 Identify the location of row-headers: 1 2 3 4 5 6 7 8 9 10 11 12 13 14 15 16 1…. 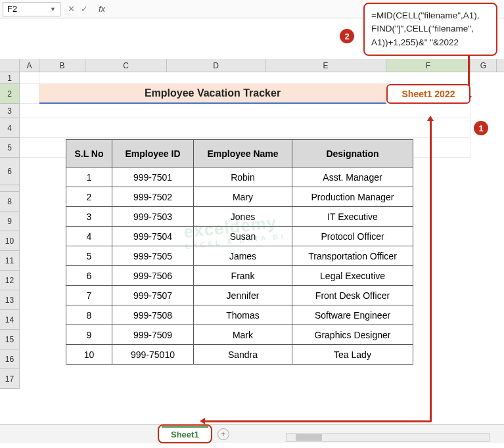
(10, 231).